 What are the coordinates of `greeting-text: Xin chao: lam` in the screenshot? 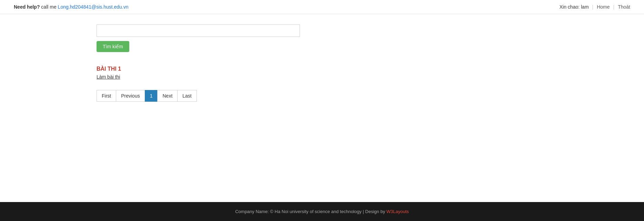 It's located at (574, 7).